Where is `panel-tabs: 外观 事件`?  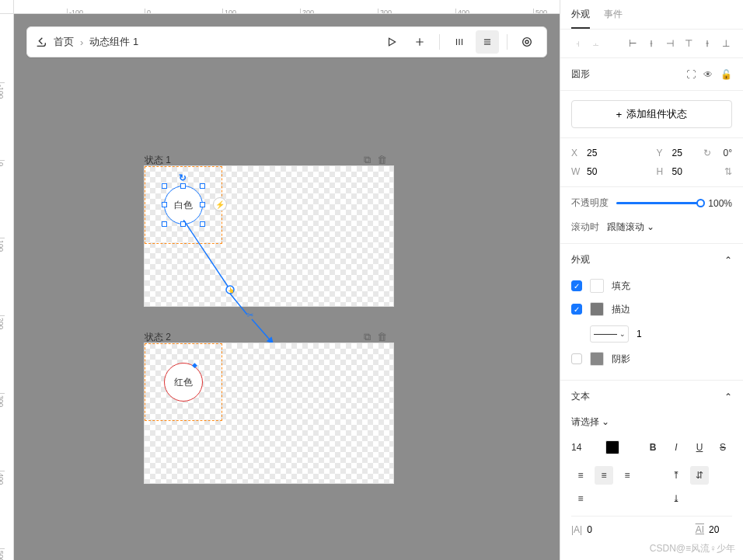
panel-tabs: 外观 事件 is located at coordinates (651, 15).